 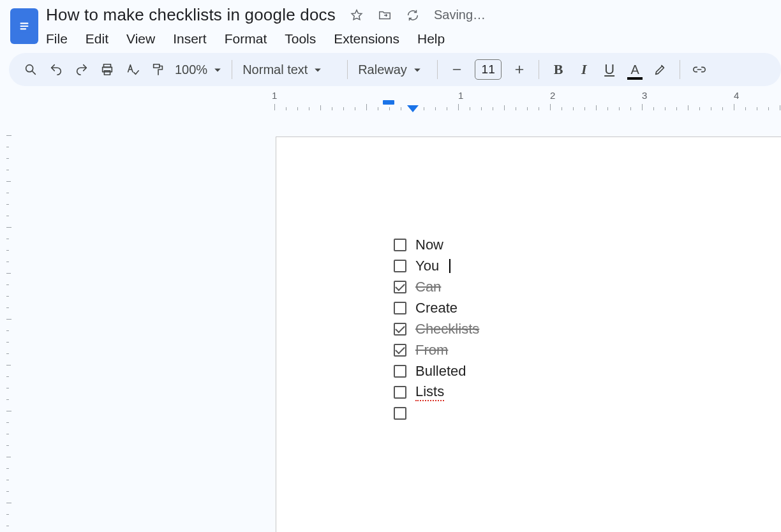 What do you see at coordinates (558, 70) in the screenshot?
I see `bold-button: B` at bounding box center [558, 70].